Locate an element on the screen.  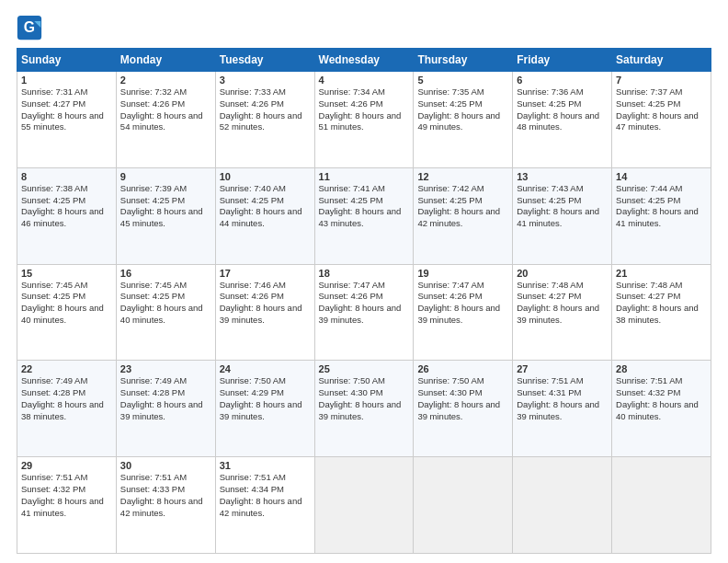
calendar-weekday-header: Saturday is located at coordinates (662, 61).